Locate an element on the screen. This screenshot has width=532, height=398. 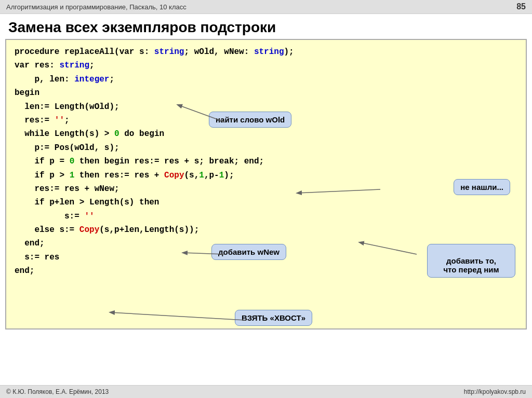
bubble-nayti: найти слово wOld is located at coordinates (250, 119).